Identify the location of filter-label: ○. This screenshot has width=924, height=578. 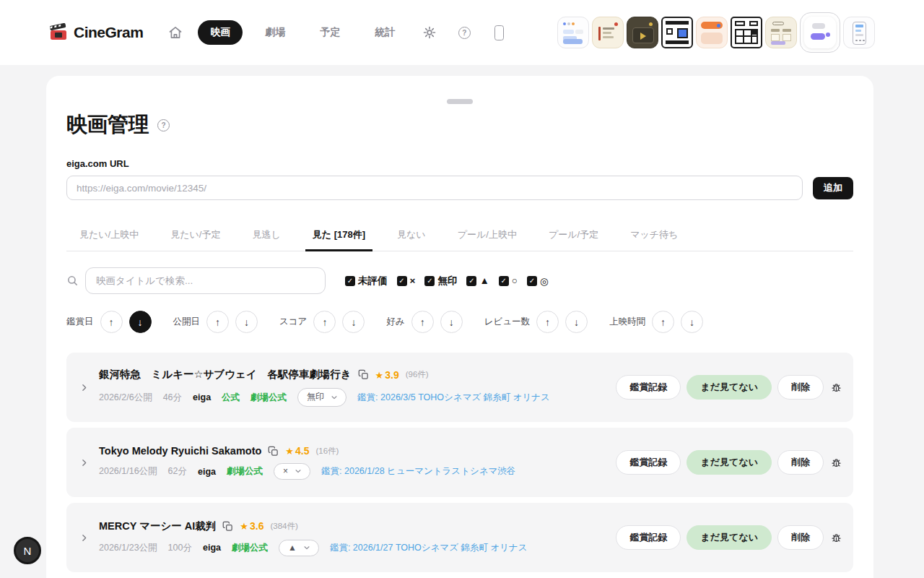
(515, 280).